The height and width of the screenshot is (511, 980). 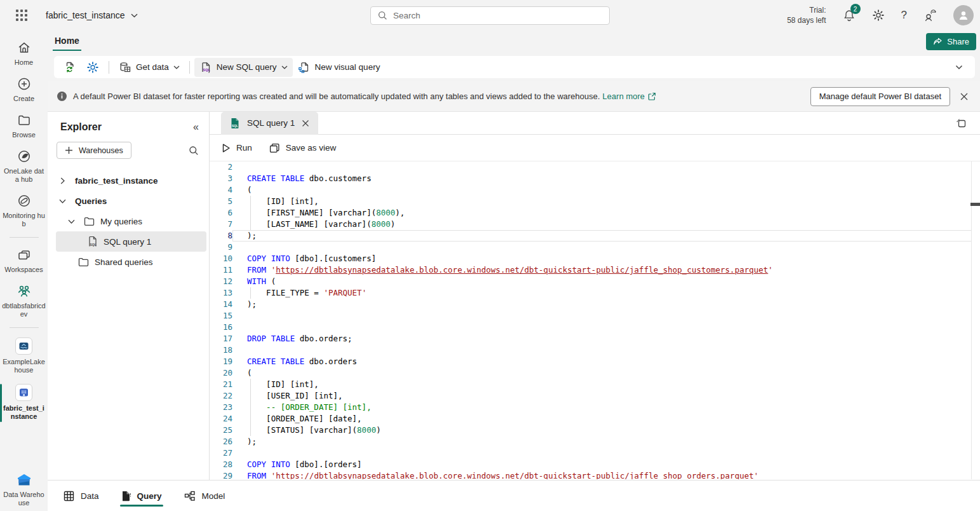 What do you see at coordinates (24, 402) in the screenshot?
I see `nav-item-fabric-test-instance: fabric_test_instance` at bounding box center [24, 402].